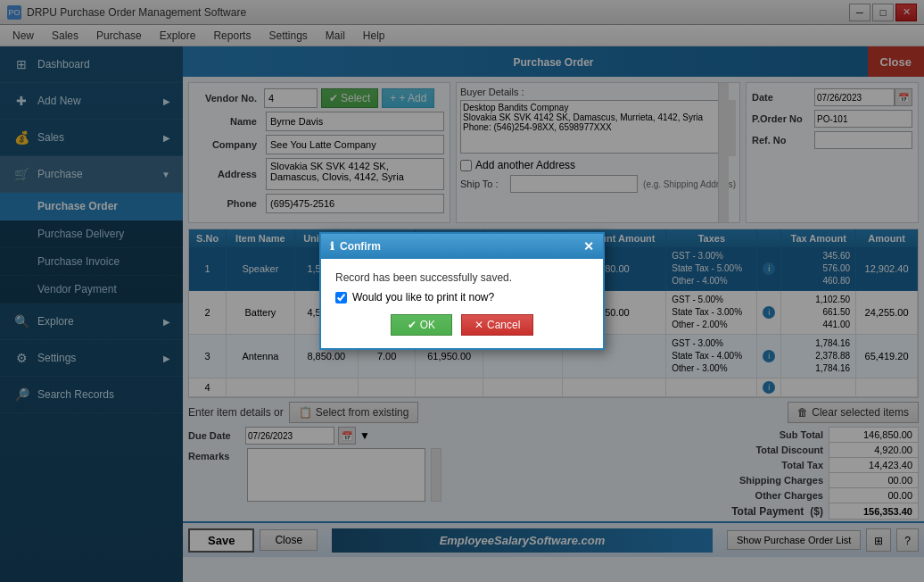 This screenshot has height=582, width=924. Describe the element at coordinates (479, 325) in the screenshot. I see `cancel-icon: ✕` at that location.